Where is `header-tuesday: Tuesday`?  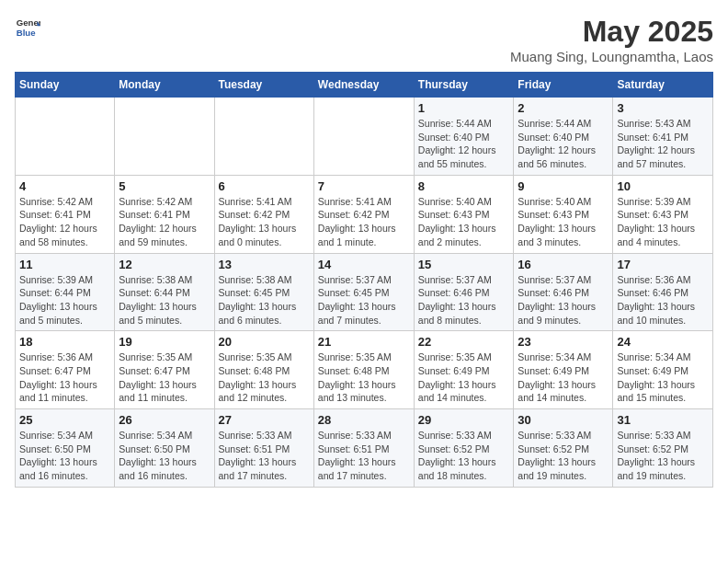 header-tuesday: Tuesday is located at coordinates (264, 85).